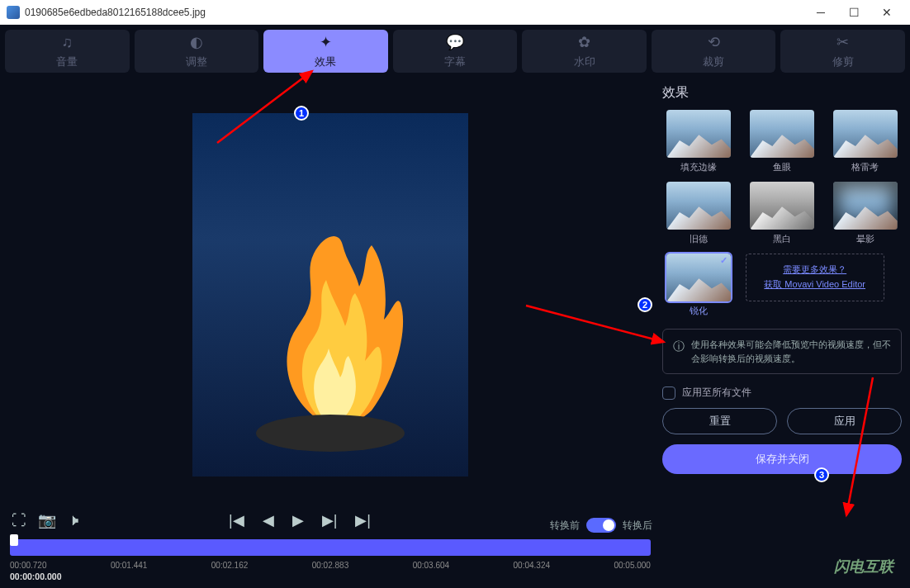 Image resolution: width=910 pixels, height=588 pixels. I want to click on tick: 00:01.441, so click(129, 565).